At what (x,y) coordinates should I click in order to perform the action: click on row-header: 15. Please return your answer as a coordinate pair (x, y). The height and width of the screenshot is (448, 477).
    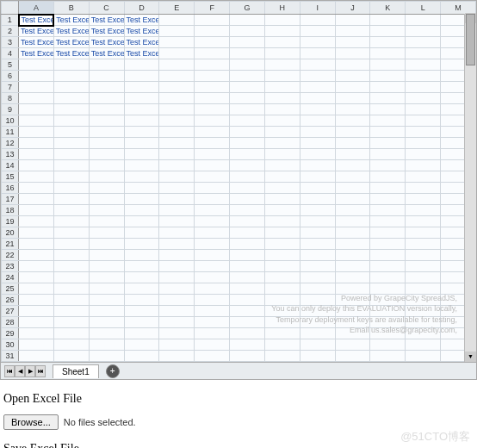
    Looking at the image, I should click on (10, 177).